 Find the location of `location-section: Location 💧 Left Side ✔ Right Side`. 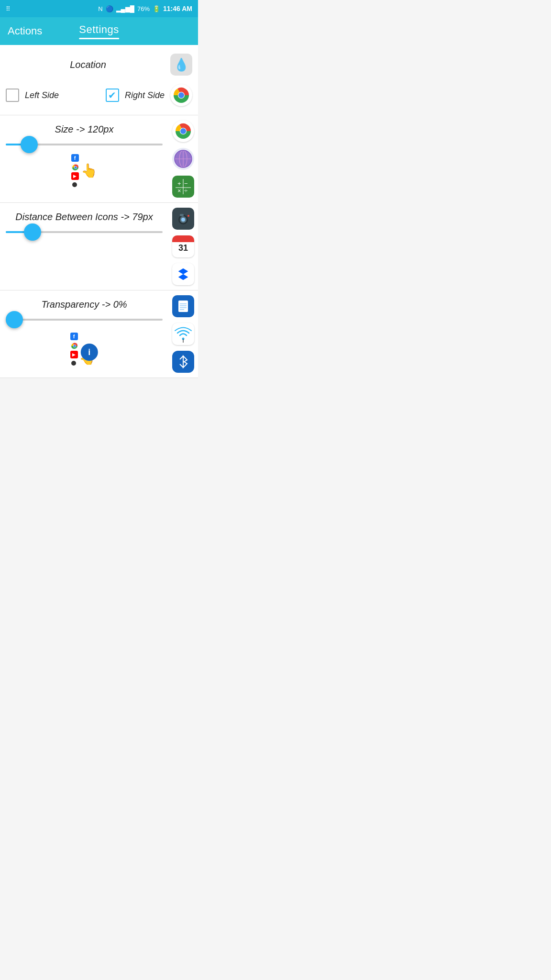

location-section: Location 💧 Left Side ✔ Right Side is located at coordinates (99, 80).